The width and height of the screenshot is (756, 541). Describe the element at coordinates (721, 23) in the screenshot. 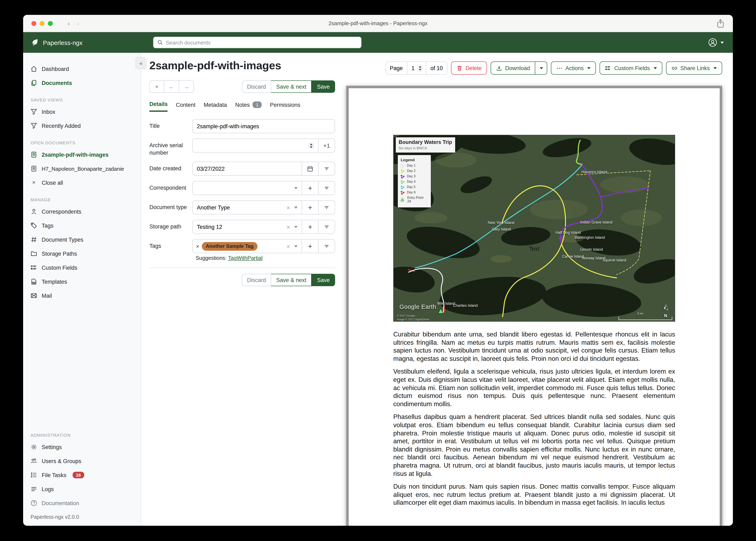

I see `share-icon` at that location.